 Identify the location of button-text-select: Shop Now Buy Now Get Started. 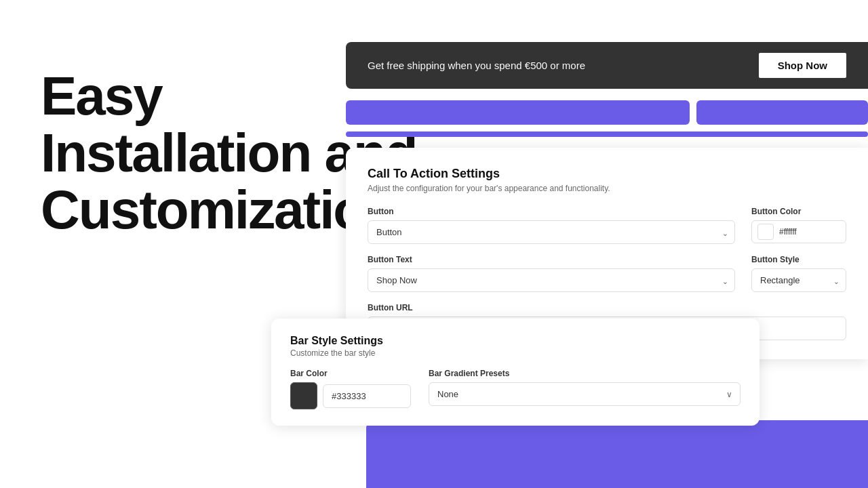
(551, 281).